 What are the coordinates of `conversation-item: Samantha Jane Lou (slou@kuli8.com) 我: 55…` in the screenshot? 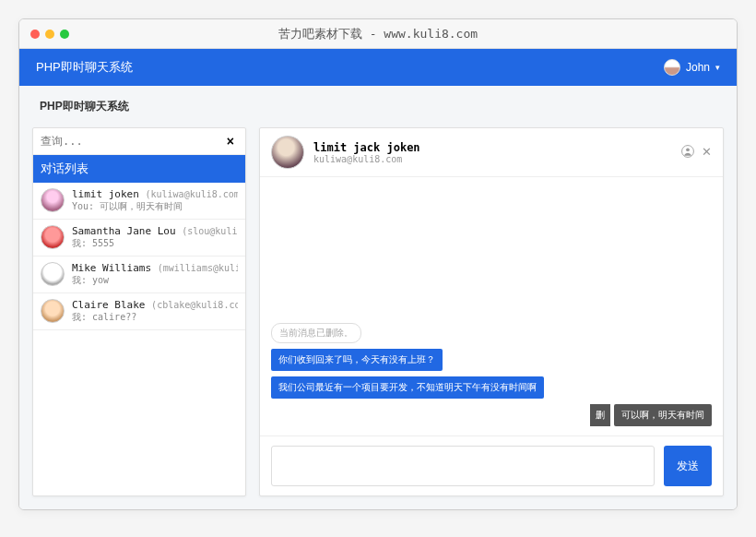 It's located at (139, 238).